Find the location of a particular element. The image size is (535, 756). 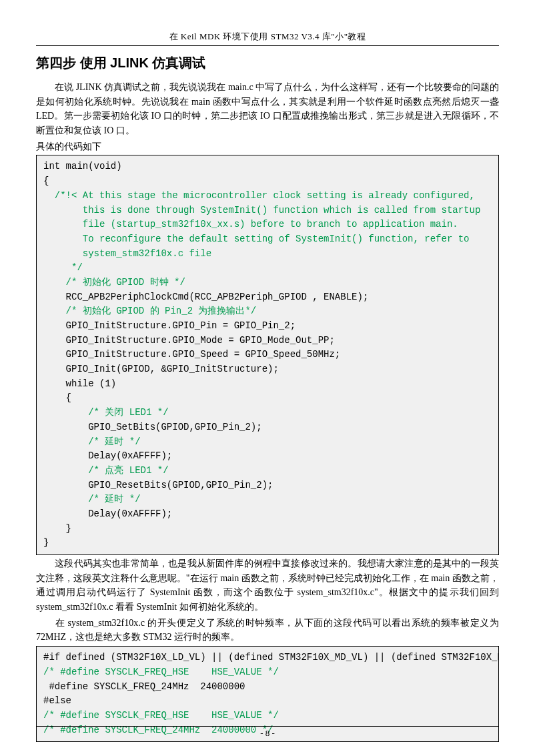

code-comment: /* 关闭 LED1 */ is located at coordinates (106, 412).